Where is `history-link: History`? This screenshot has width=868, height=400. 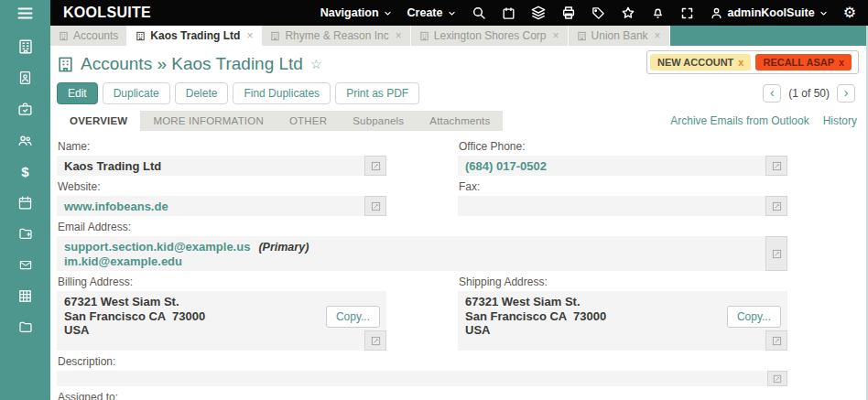 history-link: History is located at coordinates (841, 121).